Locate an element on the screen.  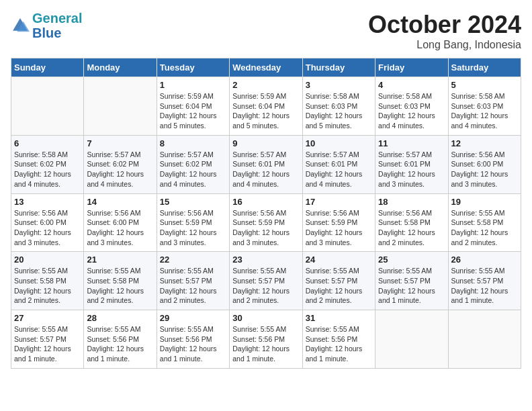
day-info: Sunrise: 5:58 AM Sunset: 6:02 PM Dayligh… is located at coordinates (47, 169).